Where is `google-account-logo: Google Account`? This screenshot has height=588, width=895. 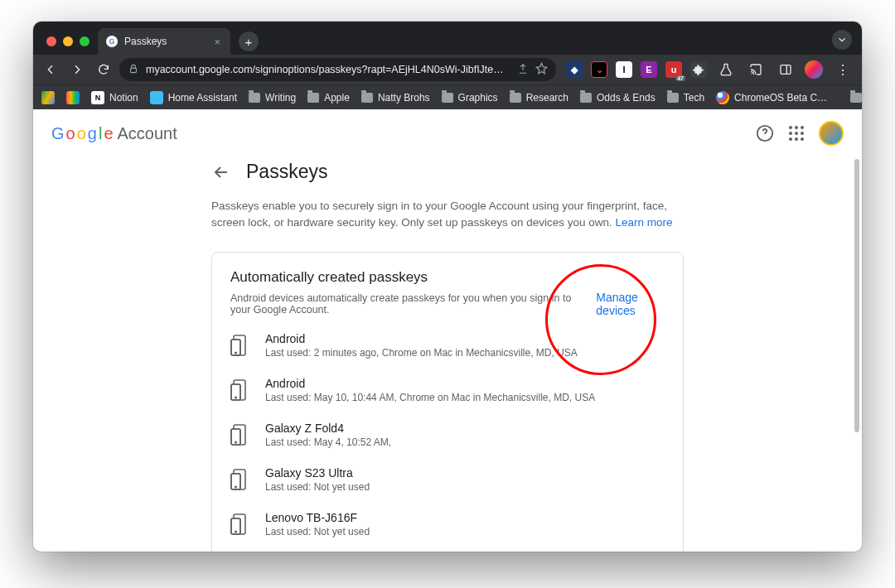
google-account-logo: Google Account is located at coordinates (114, 134).